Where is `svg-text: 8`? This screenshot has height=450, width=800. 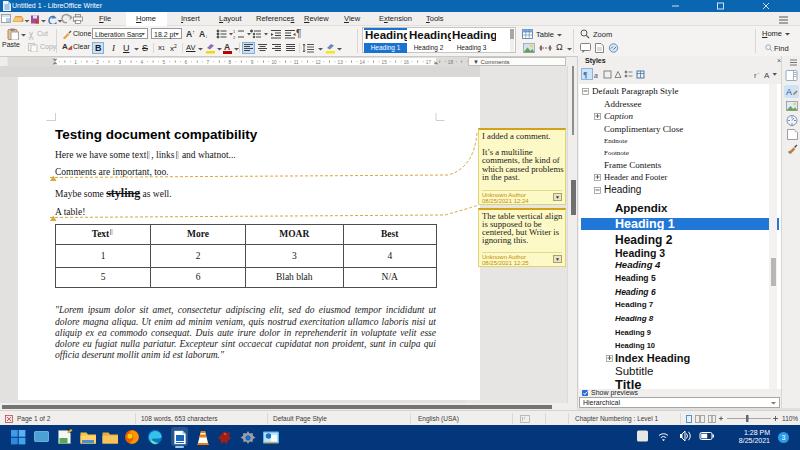
svg-text: 8 is located at coordinates (230, 62).